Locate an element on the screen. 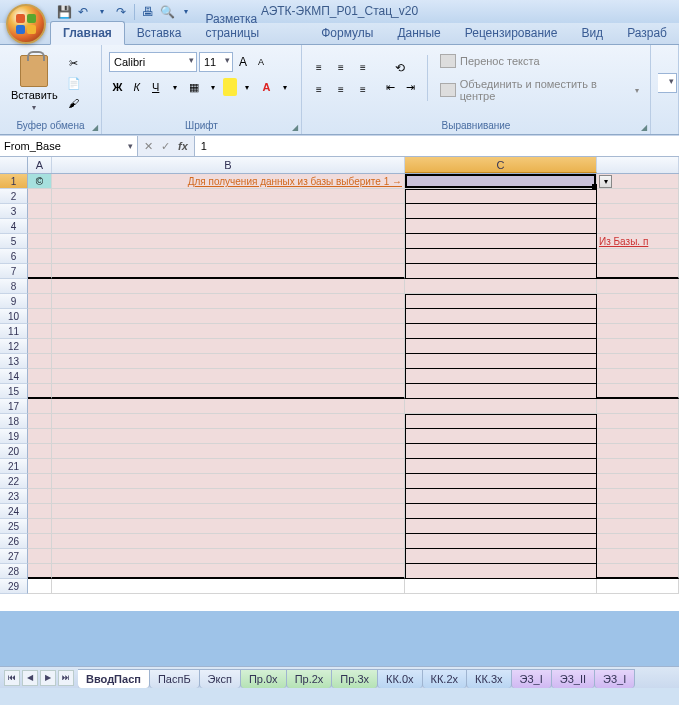  row-header: 14 is located at coordinates (14, 376).